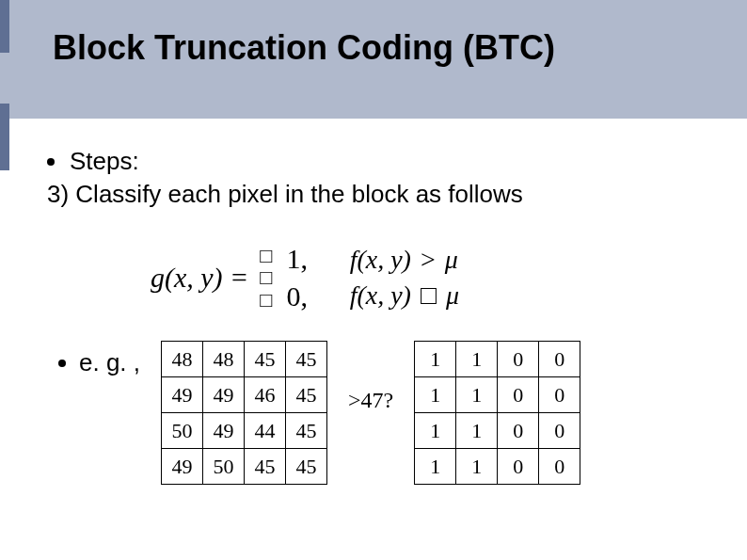 The width and height of the screenshot is (747, 560). What do you see at coordinates (265, 277) in the screenshot?
I see `brace-column: □ □ □` at bounding box center [265, 277].